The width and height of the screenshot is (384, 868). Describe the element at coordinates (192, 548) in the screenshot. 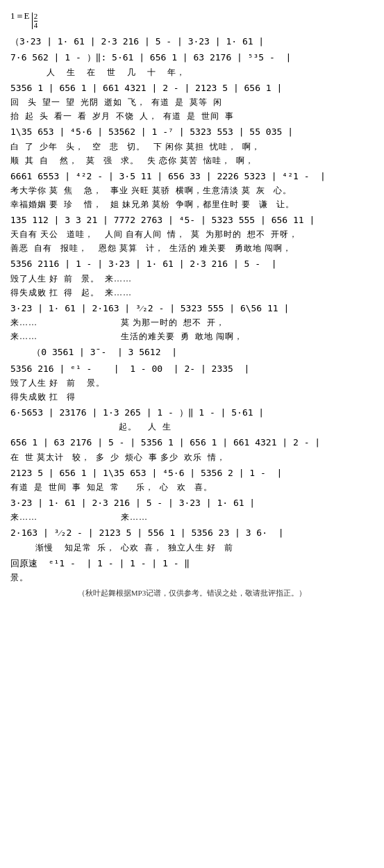

I see `lyric-line: 渐慢 知足常 乐， 心欢 喜， 独立人生 好 前` at that location.